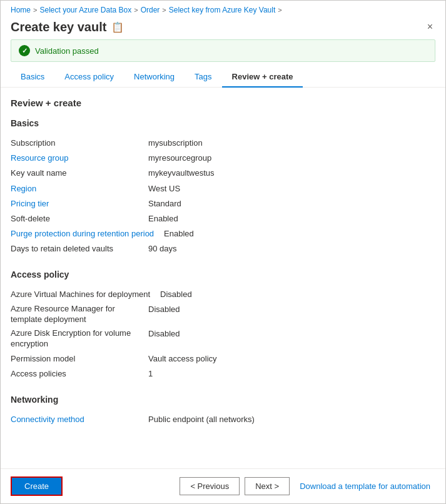  What do you see at coordinates (79, 173) in the screenshot?
I see `label-key-vault-name: Key vault name` at bounding box center [79, 173].